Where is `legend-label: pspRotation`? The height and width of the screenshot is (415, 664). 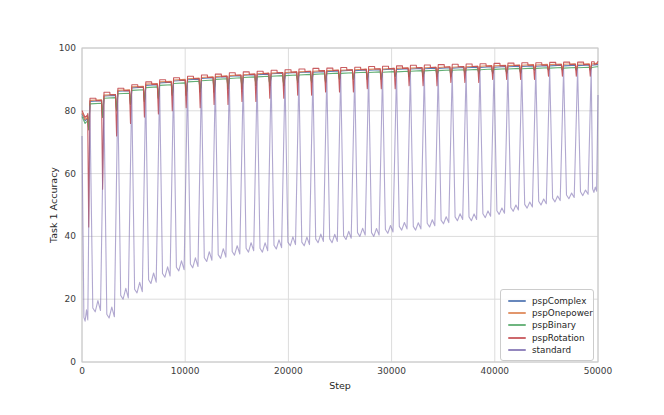 legend-label: pspRotation is located at coordinates (558, 338).